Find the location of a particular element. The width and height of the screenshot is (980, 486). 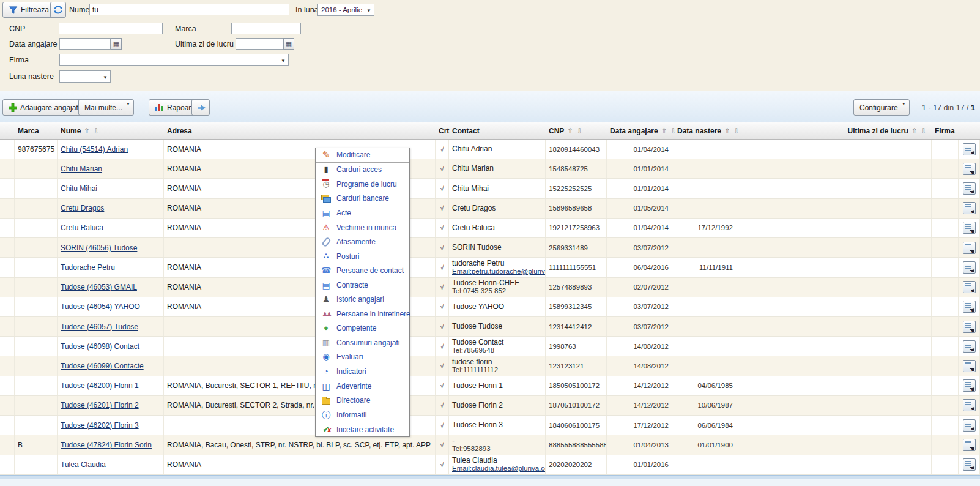

cnp-input is located at coordinates (111, 28).